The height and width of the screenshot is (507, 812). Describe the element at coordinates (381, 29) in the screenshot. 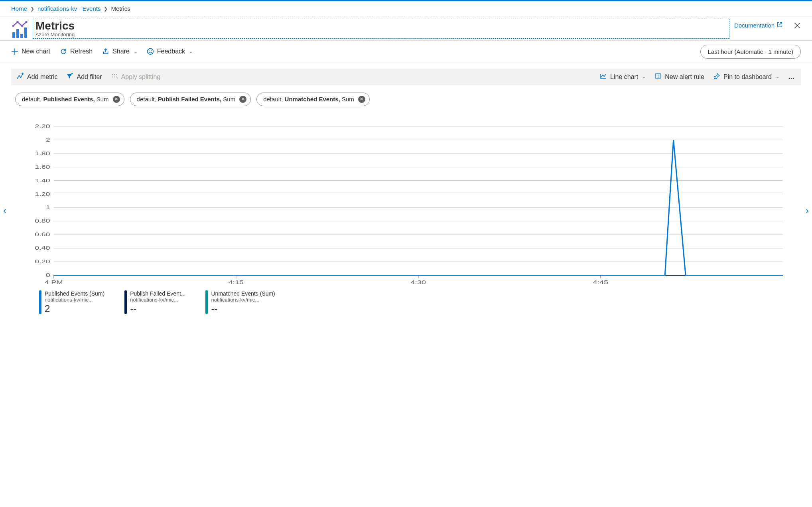

I see `page-title-area: Metrics Azure Monitoring` at that location.